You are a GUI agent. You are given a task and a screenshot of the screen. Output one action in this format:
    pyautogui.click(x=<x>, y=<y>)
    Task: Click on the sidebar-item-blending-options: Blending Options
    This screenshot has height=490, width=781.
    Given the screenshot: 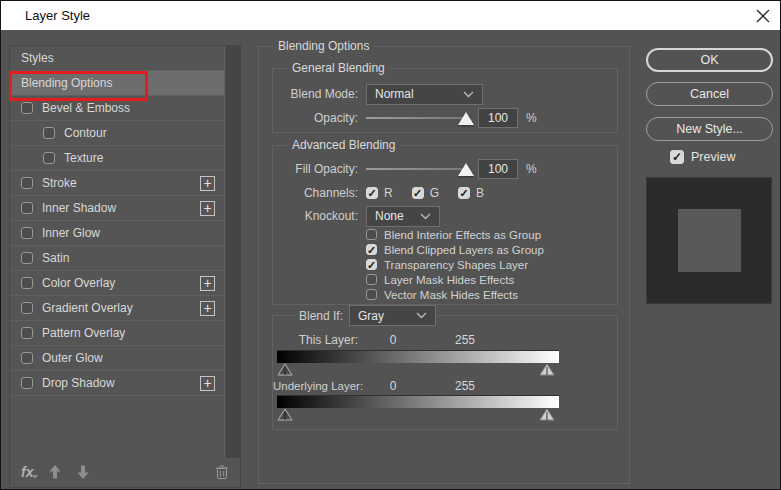 What is the action you would take?
    pyautogui.click(x=117, y=84)
    